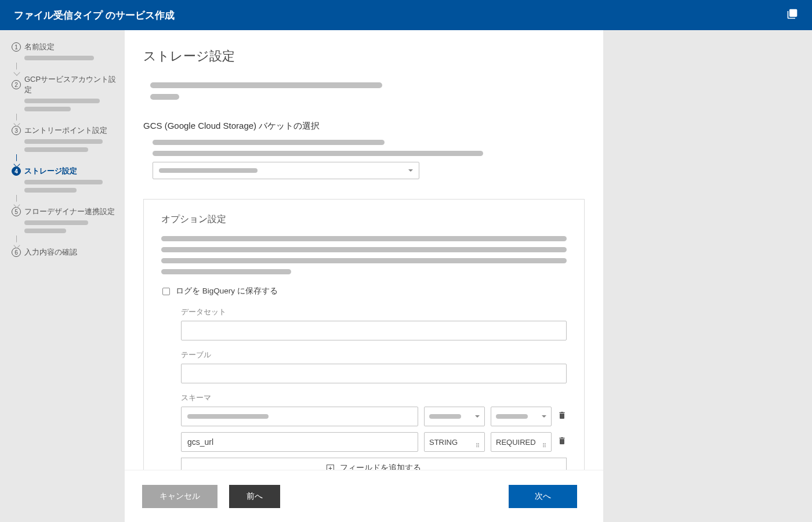  What do you see at coordinates (16, 47) in the screenshot?
I see `step-number-icon: 1` at bounding box center [16, 47].